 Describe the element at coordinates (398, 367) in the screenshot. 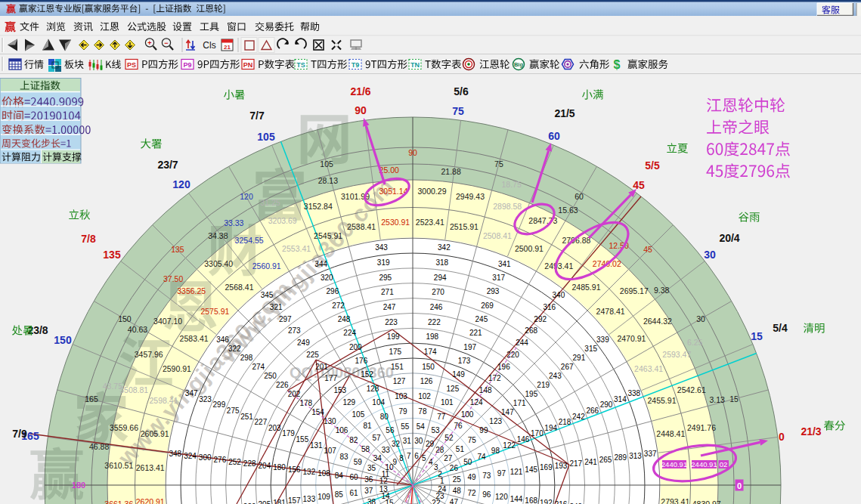

I see `svg-text: 151` at that location.